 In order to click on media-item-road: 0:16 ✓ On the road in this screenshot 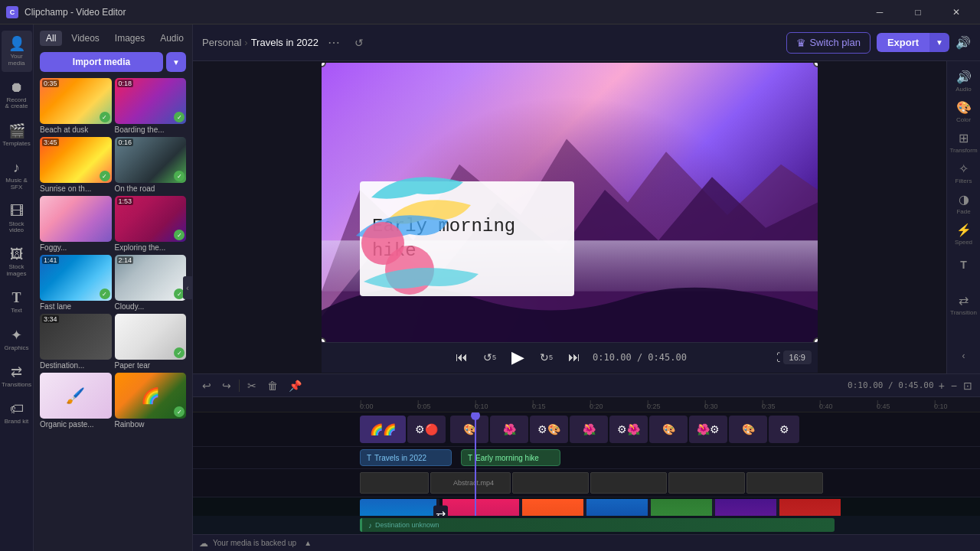, I will do `click(151, 165)`.